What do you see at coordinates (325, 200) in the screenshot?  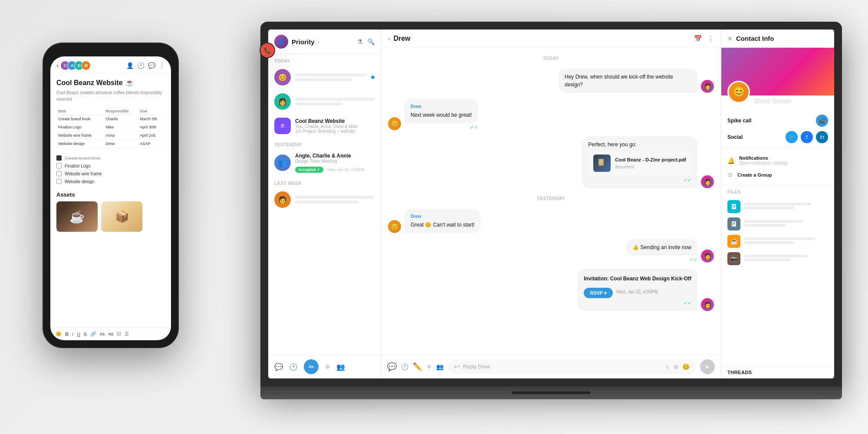 I see `conversation-item: 🧑` at bounding box center [325, 200].